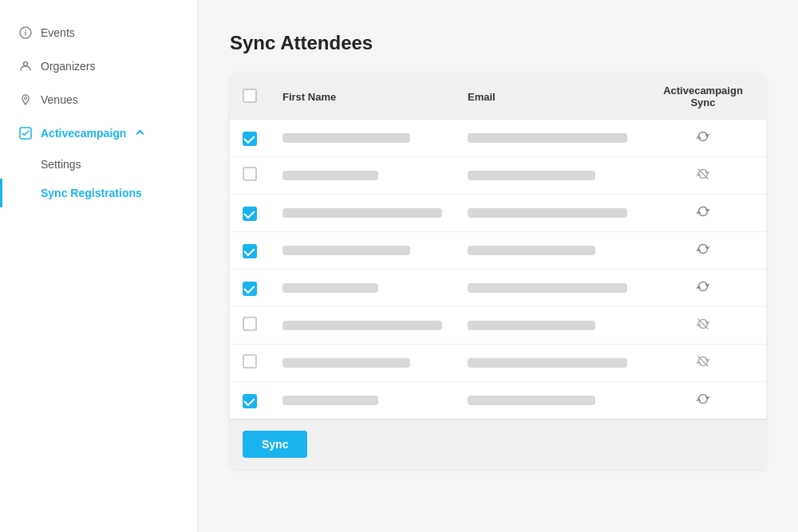 This screenshot has width=798, height=532. What do you see at coordinates (99, 133) in the screenshot?
I see `sidebar-item-activecampaign: Activecampaign` at bounding box center [99, 133].